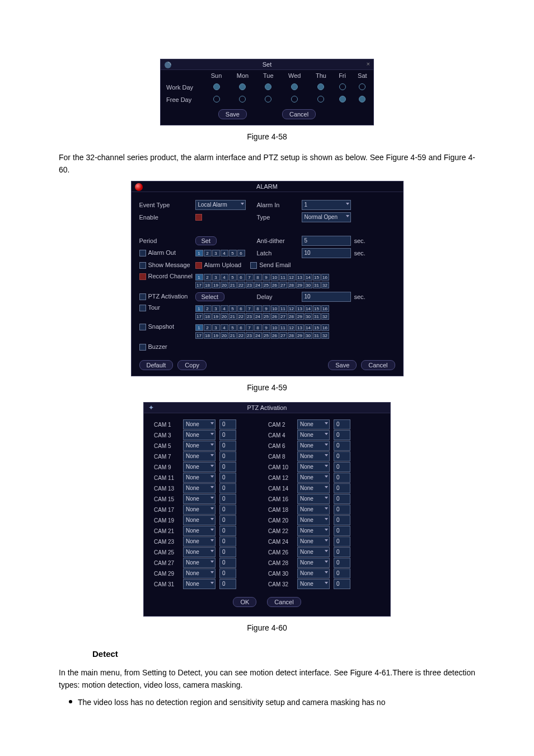 The width and height of the screenshot is (534, 756). Describe the element at coordinates (268, 87) in the screenshot. I see `radio-workday-tue` at that location.